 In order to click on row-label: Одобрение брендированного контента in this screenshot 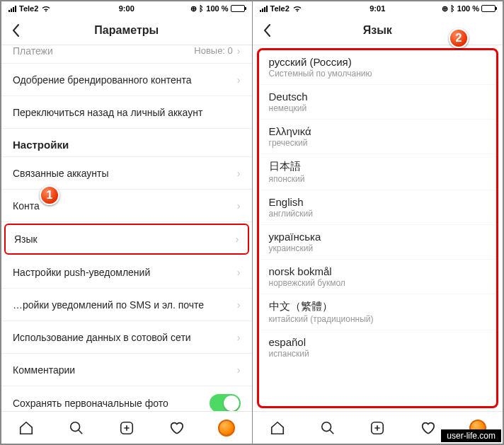, I will do `click(125, 80)`.